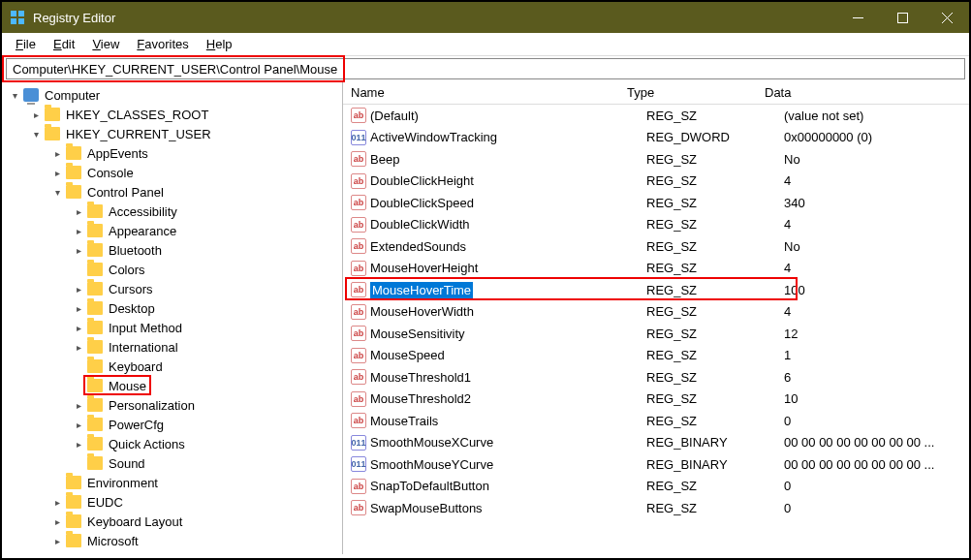  Describe the element at coordinates (696, 93) in the screenshot. I see `col-header-type: Type` at that location.